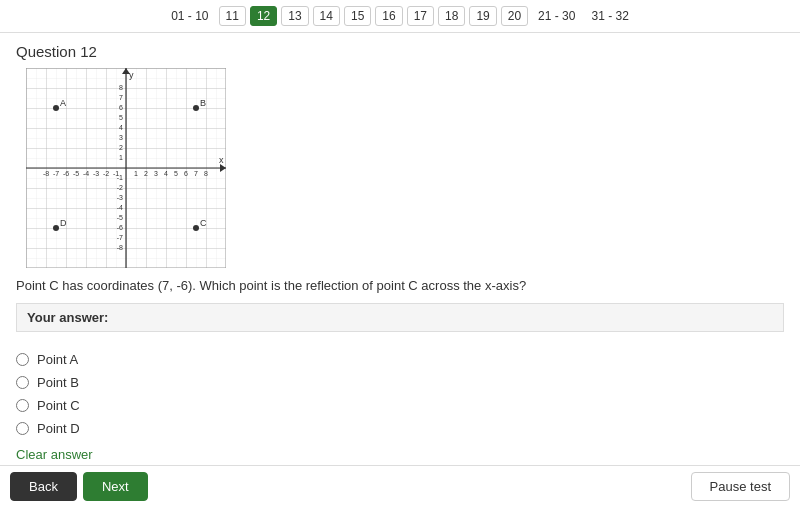 The height and width of the screenshot is (507, 800). I want to click on option-row-a: Point A, so click(400, 360).